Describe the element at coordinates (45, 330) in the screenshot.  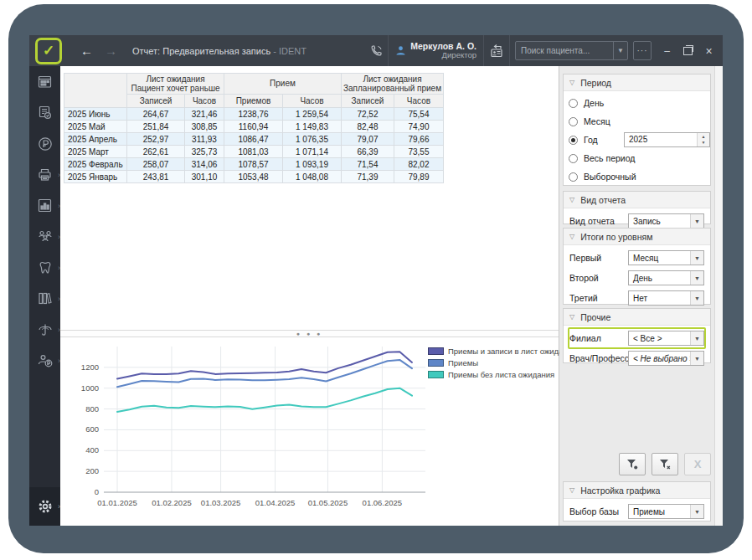
I see `nav-insurance-icon: ›` at that location.